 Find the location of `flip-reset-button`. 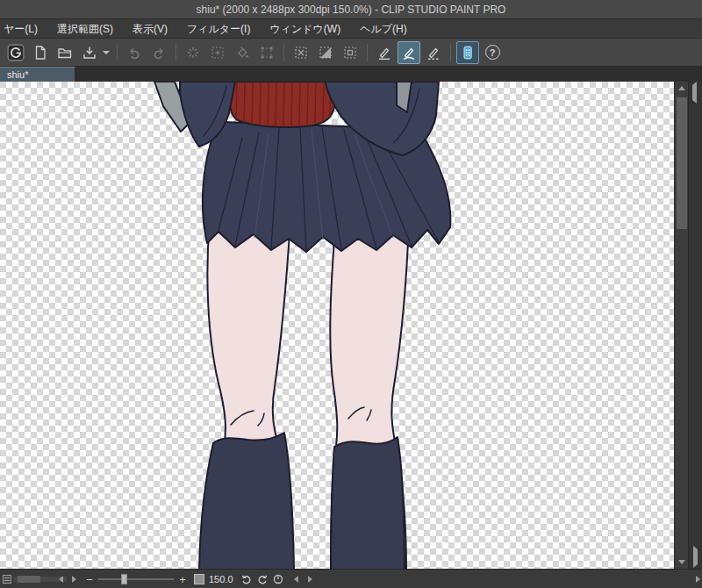

flip-reset-button is located at coordinates (310, 579).